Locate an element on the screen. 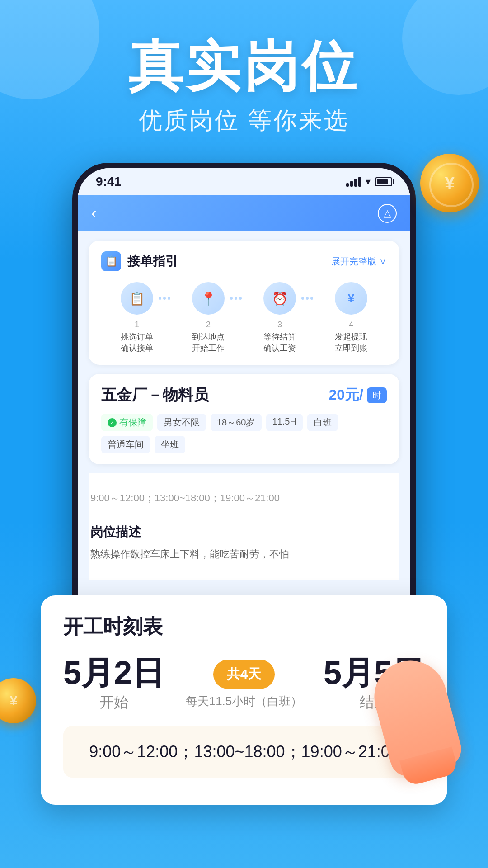 Image resolution: width=488 pixels, height=868 pixels. step-2-num: 2 is located at coordinates (208, 325).